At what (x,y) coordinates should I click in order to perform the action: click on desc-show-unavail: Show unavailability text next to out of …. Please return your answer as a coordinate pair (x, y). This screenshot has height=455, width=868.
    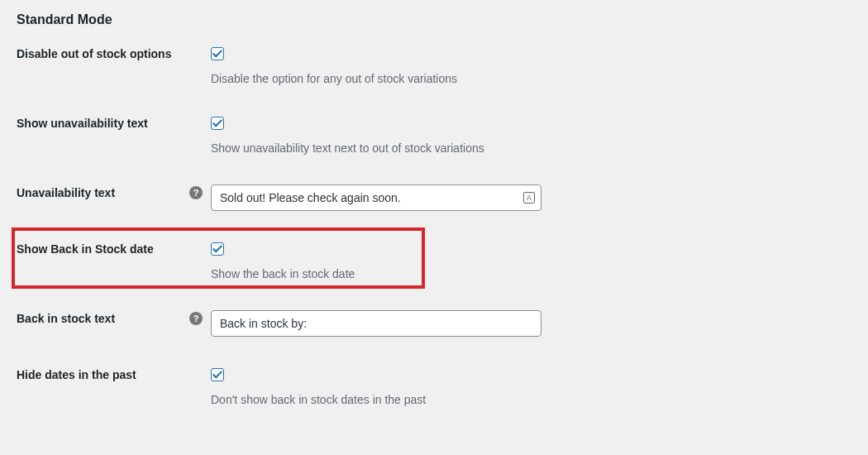
    Looking at the image, I should click on (347, 148).